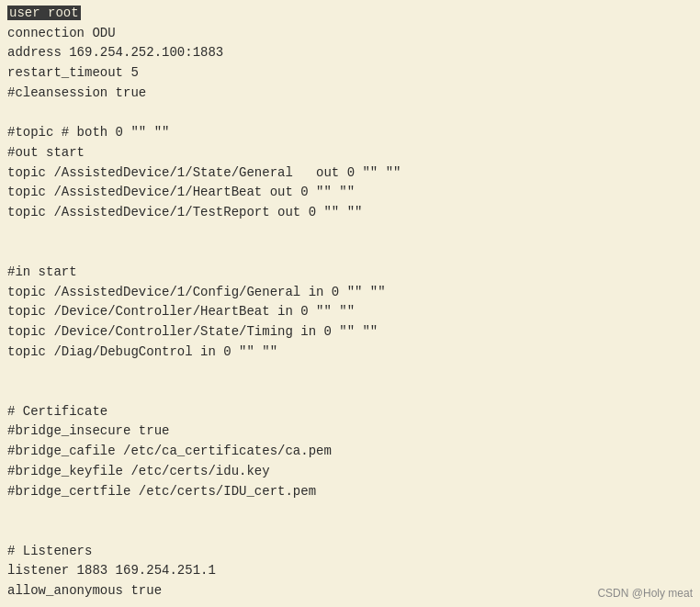 This screenshot has height=607, width=700. What do you see at coordinates (350, 312) in the screenshot?
I see `line-topic-controller-heartbeat: topic /Device/Controller/HeartBeat in 0 …` at bounding box center [350, 312].